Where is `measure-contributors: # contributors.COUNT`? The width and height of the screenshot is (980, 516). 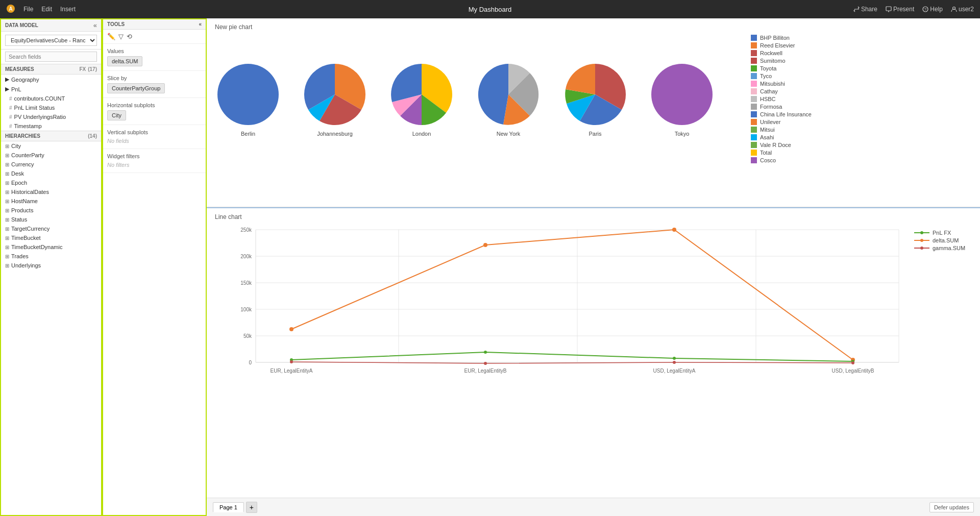
measure-contributors: # contributors.COUNT is located at coordinates (51, 99).